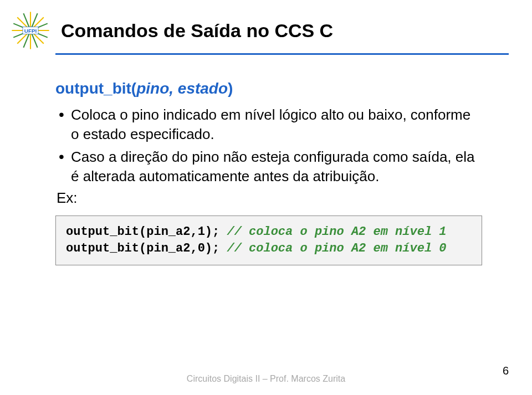 This screenshot has height=395, width=532. What do you see at coordinates (182, 89) in the screenshot?
I see `function-args: pino, estado` at bounding box center [182, 89].